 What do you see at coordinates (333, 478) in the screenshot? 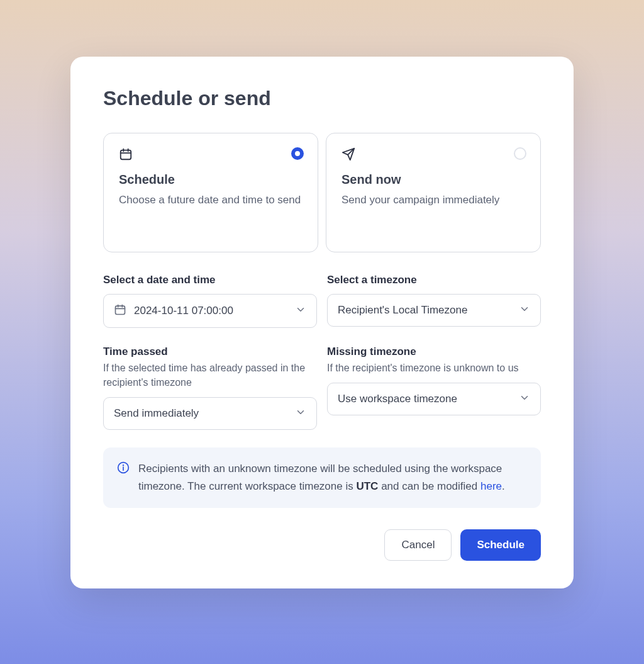
I see `info-text: Recipients with an unknown timezone will…` at bounding box center [333, 478].